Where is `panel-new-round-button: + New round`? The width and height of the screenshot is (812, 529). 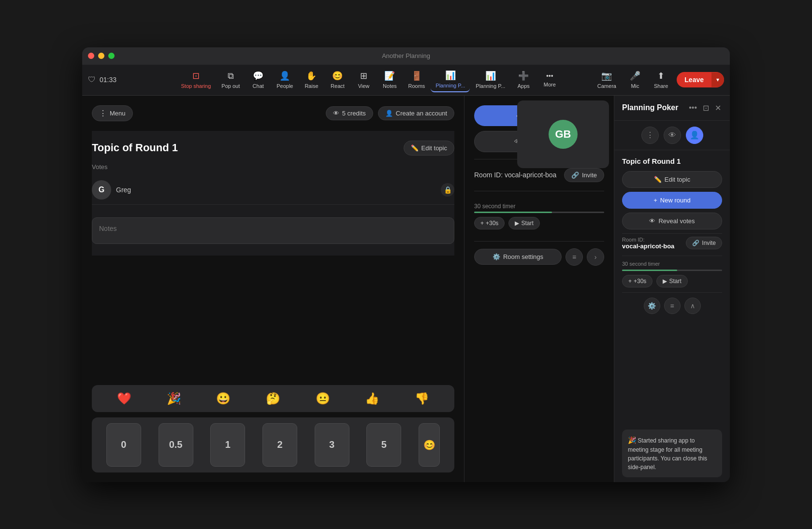 panel-new-round-button: + New round is located at coordinates (672, 200).